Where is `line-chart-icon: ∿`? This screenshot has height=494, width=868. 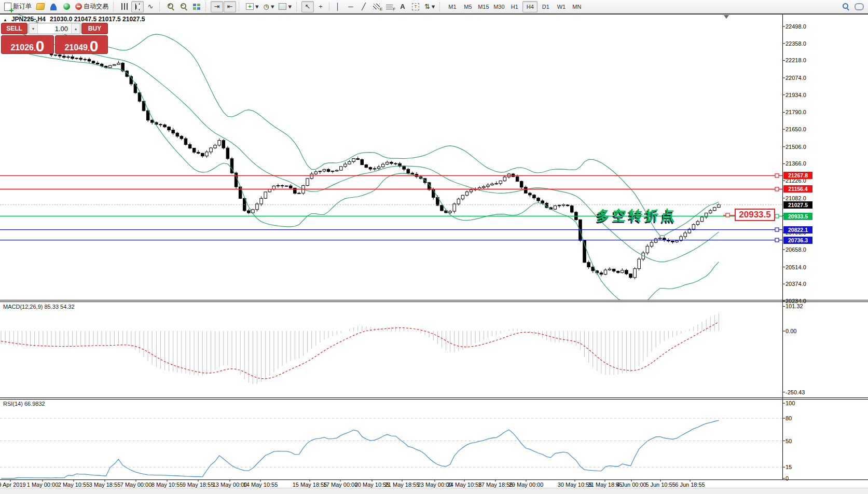
line-chart-icon: ∿ is located at coordinates (150, 6).